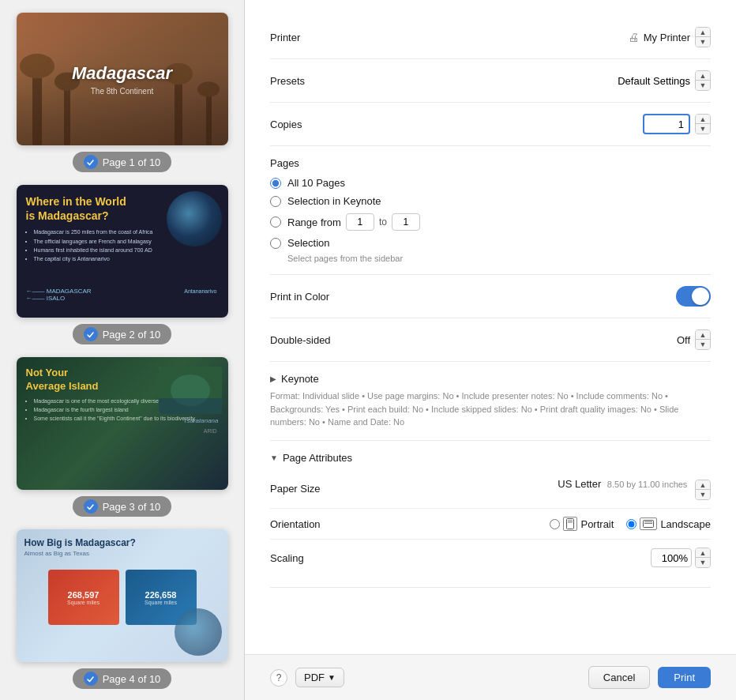 This screenshot has height=700, width=736. I want to click on keynote-section: ▶ Keynote Format: Individual slide • Use…, so click(490, 401).